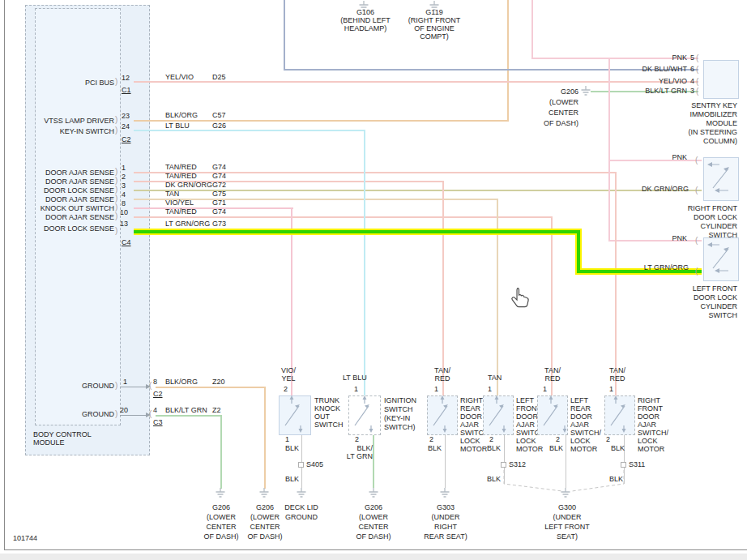 This screenshot has height=560, width=747. Describe the element at coordinates (188, 224) in the screenshot. I see `wire-name: LT GRN/ORG` at that location.